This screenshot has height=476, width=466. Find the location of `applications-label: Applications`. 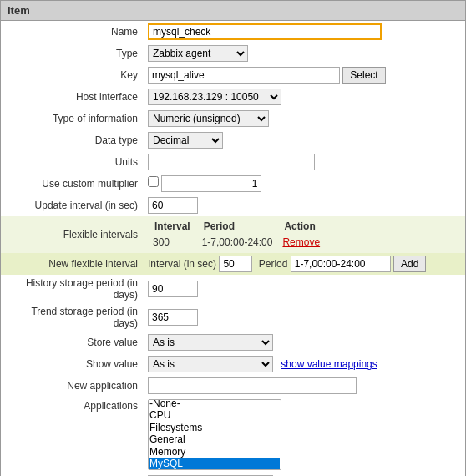

applications-label: Applications is located at coordinates (72, 434).